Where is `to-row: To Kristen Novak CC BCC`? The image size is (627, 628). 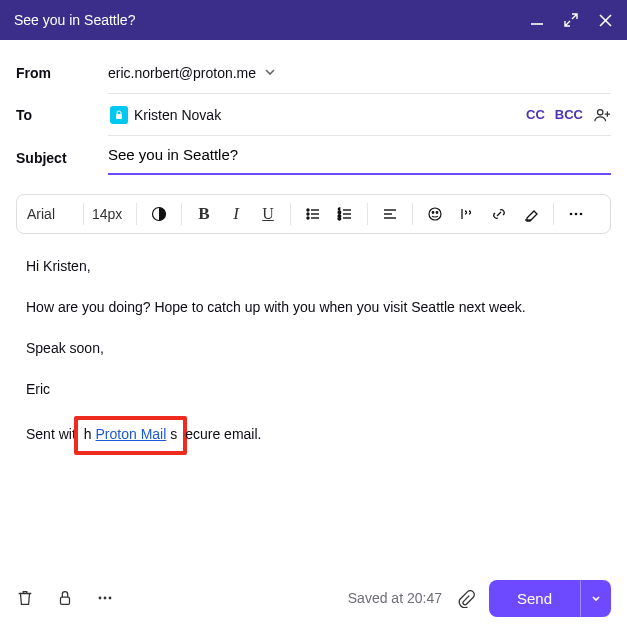
to-row: To Kristen Novak CC BCC is located at coordinates (314, 115).